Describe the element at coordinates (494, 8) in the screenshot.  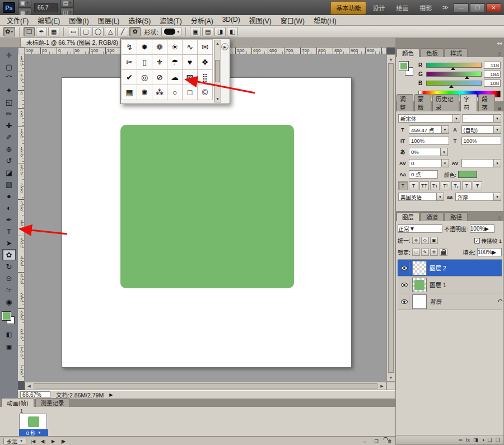
I see `close-button: ✕` at that location.